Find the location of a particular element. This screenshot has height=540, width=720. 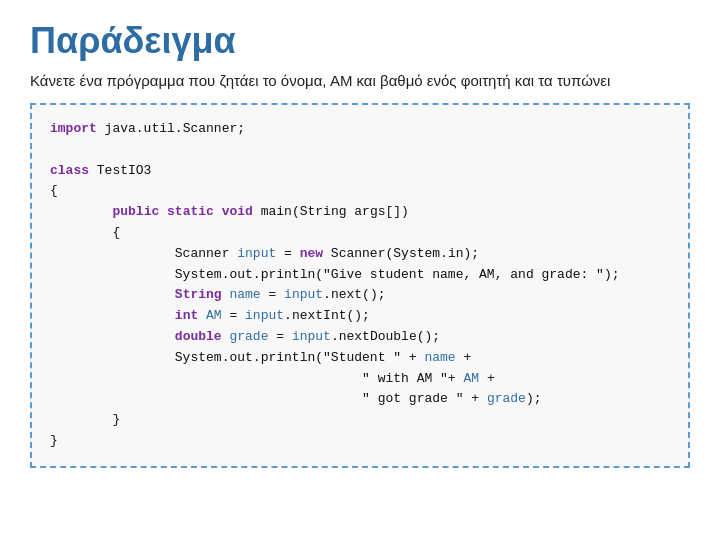

var-input-3: input is located at coordinates (264, 316).